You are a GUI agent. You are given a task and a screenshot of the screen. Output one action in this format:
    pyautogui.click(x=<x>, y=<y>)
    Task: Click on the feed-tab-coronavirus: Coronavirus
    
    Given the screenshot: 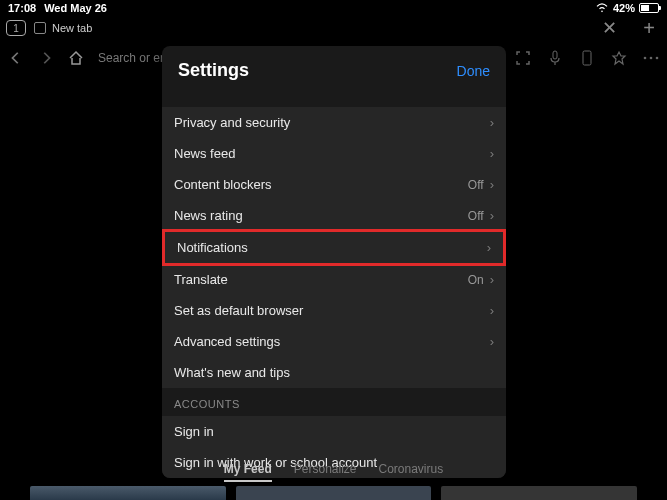 What is the action you would take?
    pyautogui.click(x=412, y=472)
    